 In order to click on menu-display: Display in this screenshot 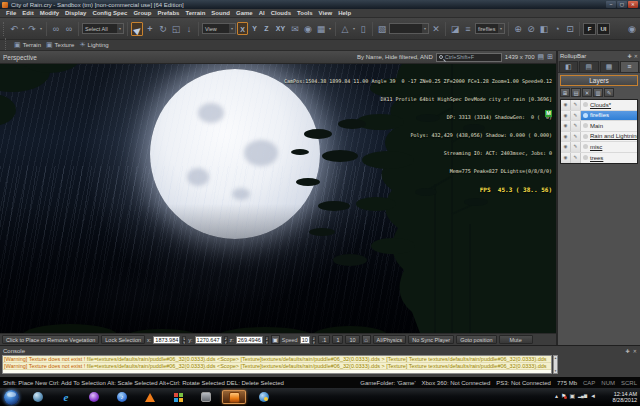, I will do `click(76, 13)`.